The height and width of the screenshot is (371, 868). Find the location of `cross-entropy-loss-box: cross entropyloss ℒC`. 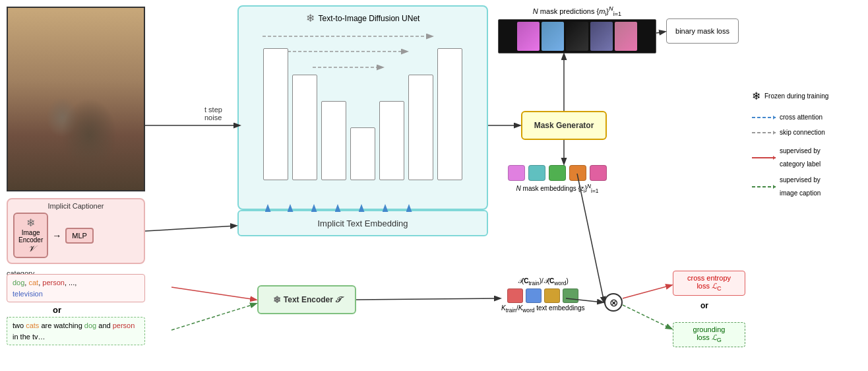

cross-entropy-loss-box: cross entropyloss ℒC is located at coordinates (709, 283).